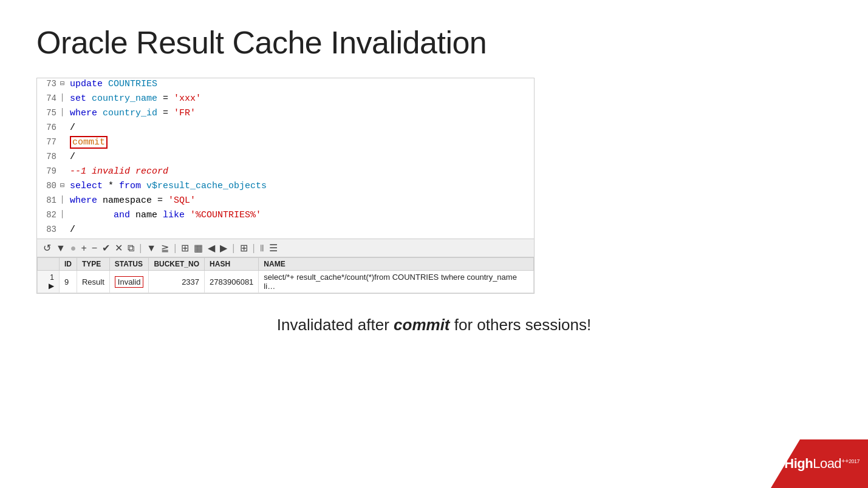  I want to click on highload-badge: HighLoad++2017, so click(819, 464).